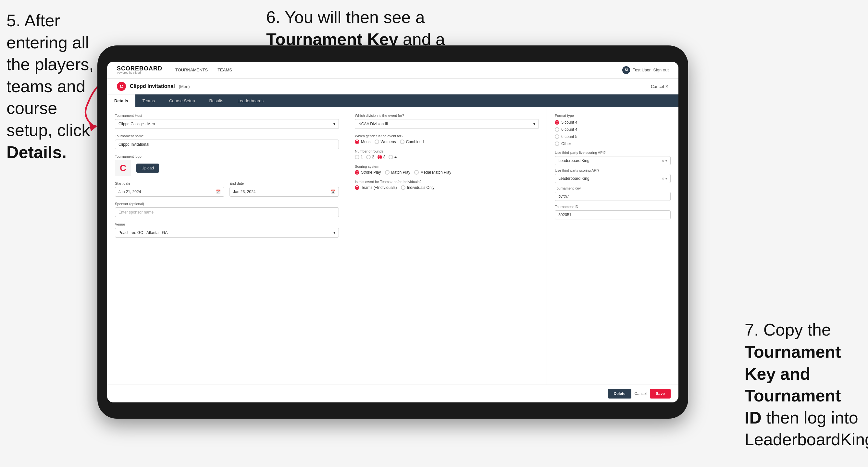 The height and width of the screenshot is (467, 868). I want to click on scoring-label: Scoring system, so click(447, 166).